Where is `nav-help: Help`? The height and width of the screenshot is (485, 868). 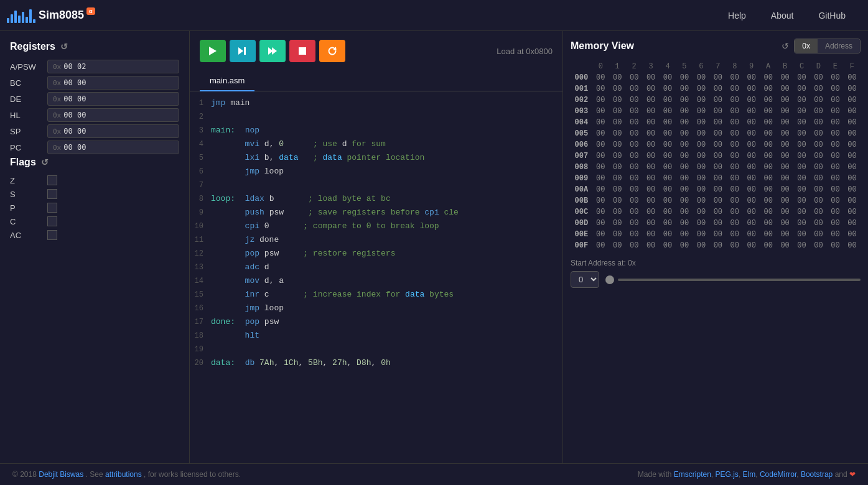 nav-help: Help is located at coordinates (737, 16).